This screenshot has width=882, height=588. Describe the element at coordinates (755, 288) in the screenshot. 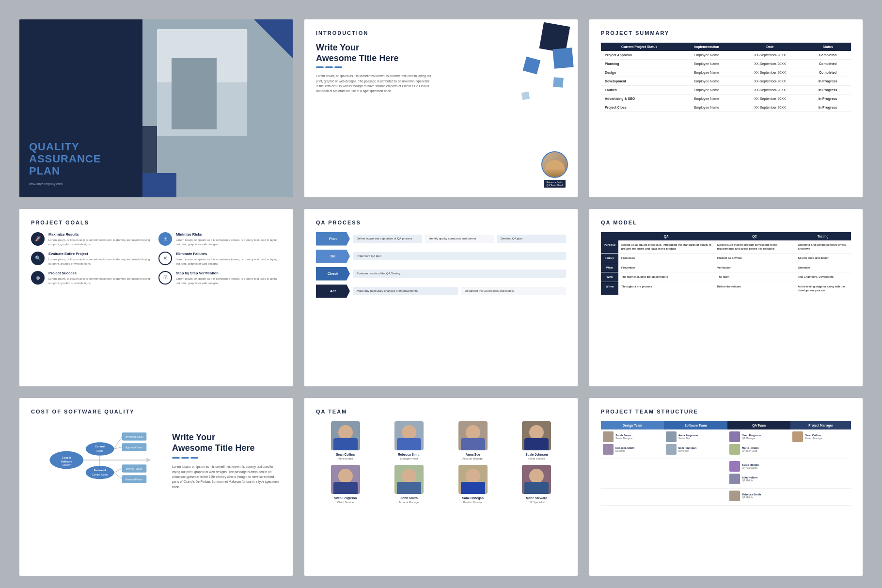

I see `qa-row-qc: Before the release` at that location.